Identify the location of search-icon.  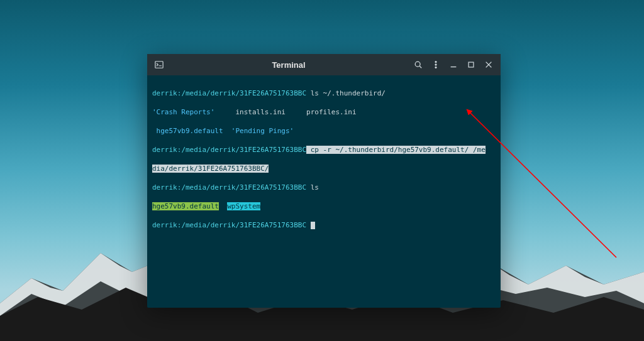
(418, 65).